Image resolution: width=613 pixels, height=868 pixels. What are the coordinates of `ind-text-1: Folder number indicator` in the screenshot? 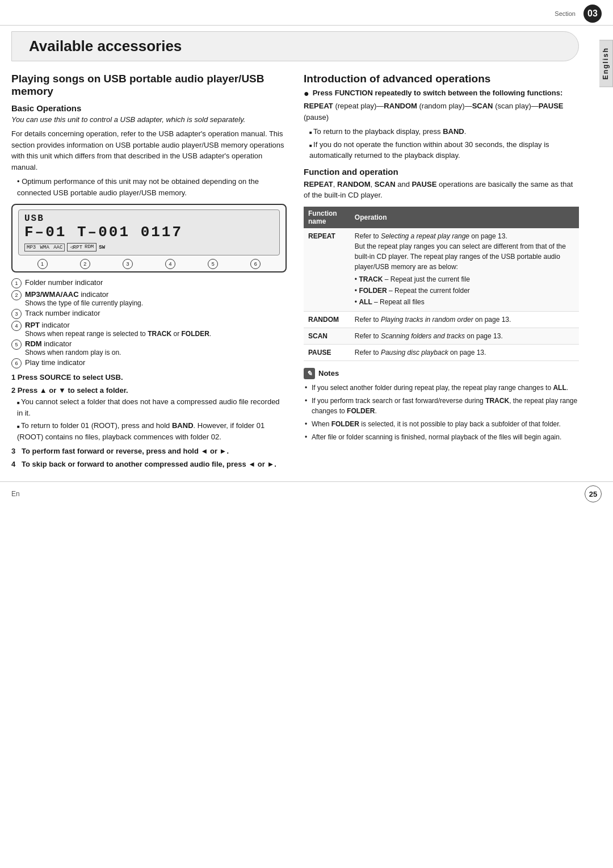 It's located at (64, 283).